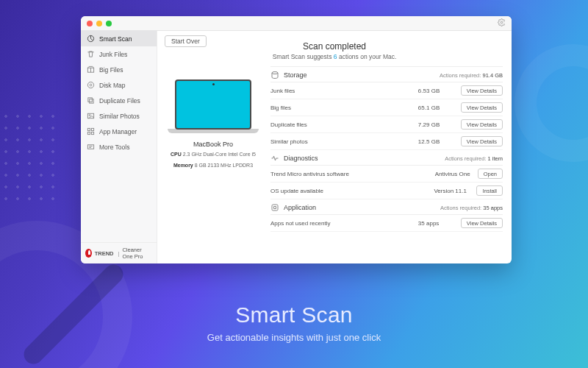 This screenshot has width=588, height=368. I want to click on row-label: Similar photos, so click(344, 141).